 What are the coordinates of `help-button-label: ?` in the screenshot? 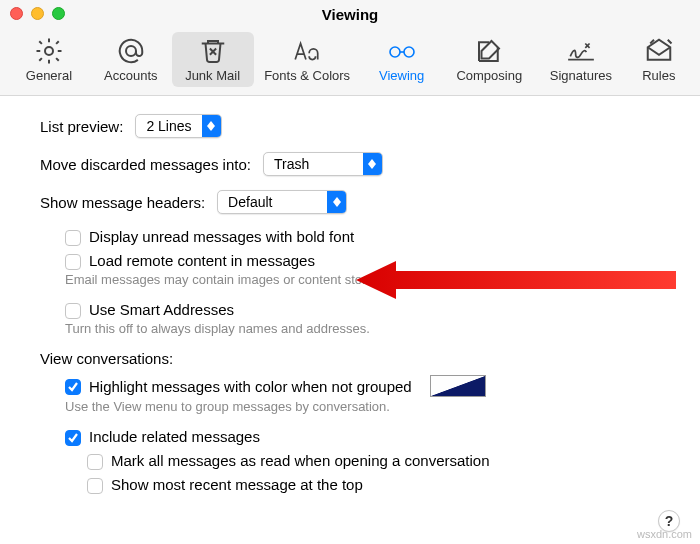 It's located at (670, 521).